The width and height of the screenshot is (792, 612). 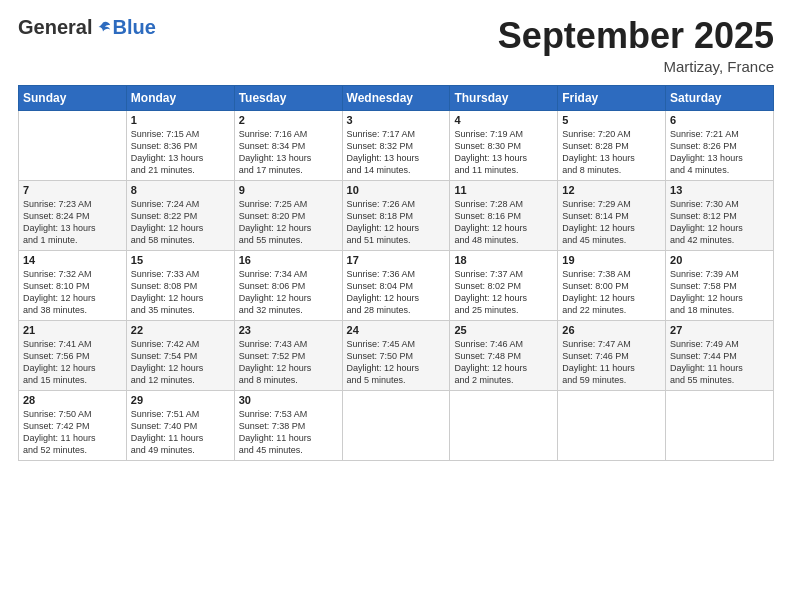 What do you see at coordinates (396, 260) in the screenshot?
I see `day-number: 17` at bounding box center [396, 260].